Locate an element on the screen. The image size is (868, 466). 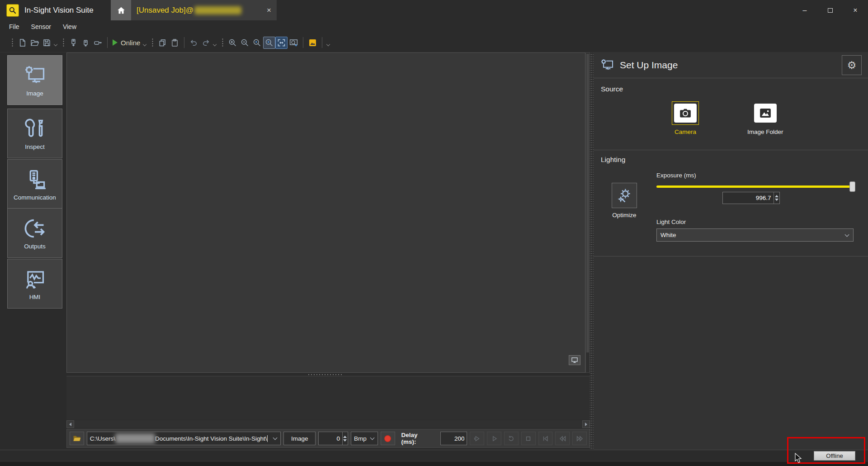
delay-value-box is located at coordinates (454, 438).